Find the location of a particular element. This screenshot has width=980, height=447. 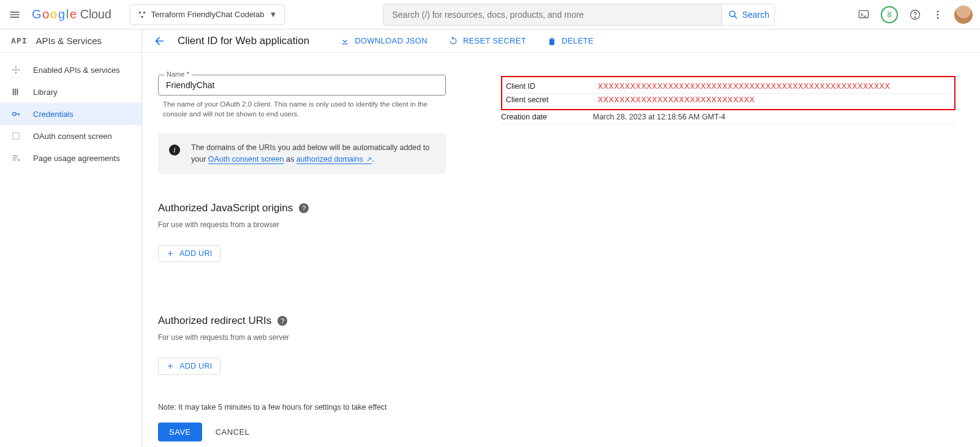

action-label: DOWNLOAD JSON is located at coordinates (391, 40).